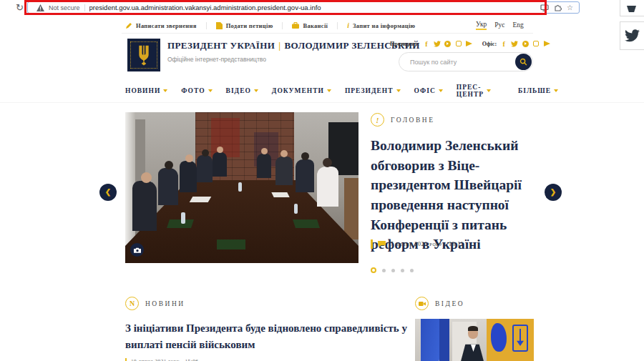 The width and height of the screenshot is (644, 361). Describe the element at coordinates (382, 244) in the screenshot. I see `chat-bubble-icon` at that location.